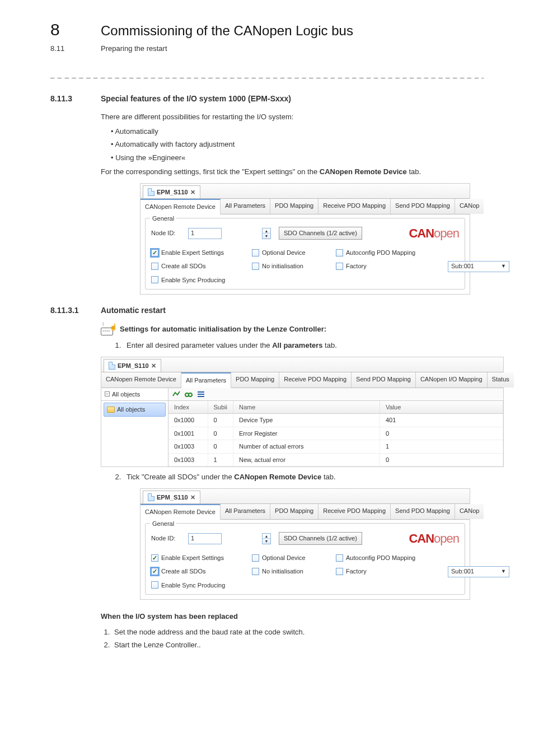  I want to click on list-item: Automatically, so click(297, 132).